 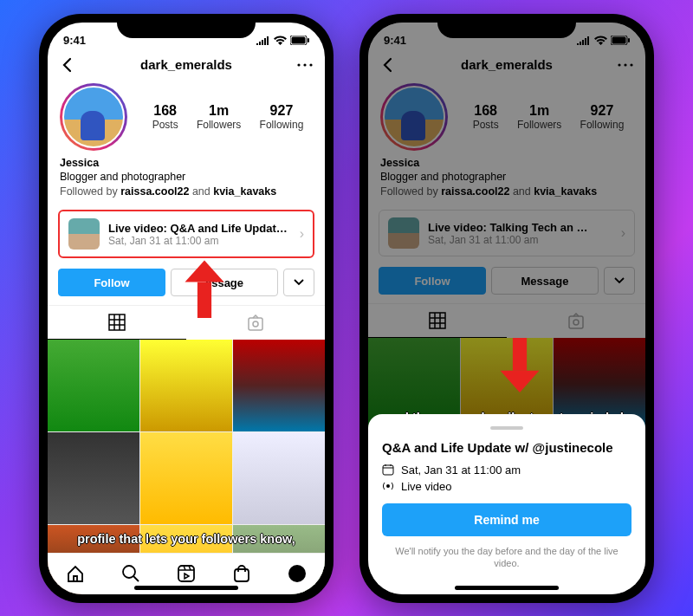 What do you see at coordinates (507, 520) in the screenshot?
I see `remind-me-button: Remind me` at bounding box center [507, 520].